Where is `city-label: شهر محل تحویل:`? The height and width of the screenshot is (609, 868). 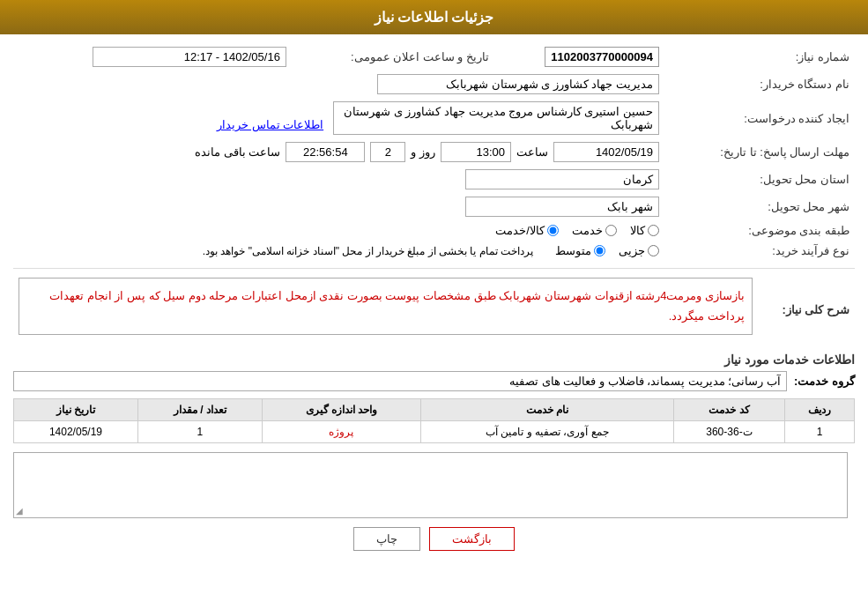
city-label: شهر محل تحویل: is located at coordinates (760, 206).